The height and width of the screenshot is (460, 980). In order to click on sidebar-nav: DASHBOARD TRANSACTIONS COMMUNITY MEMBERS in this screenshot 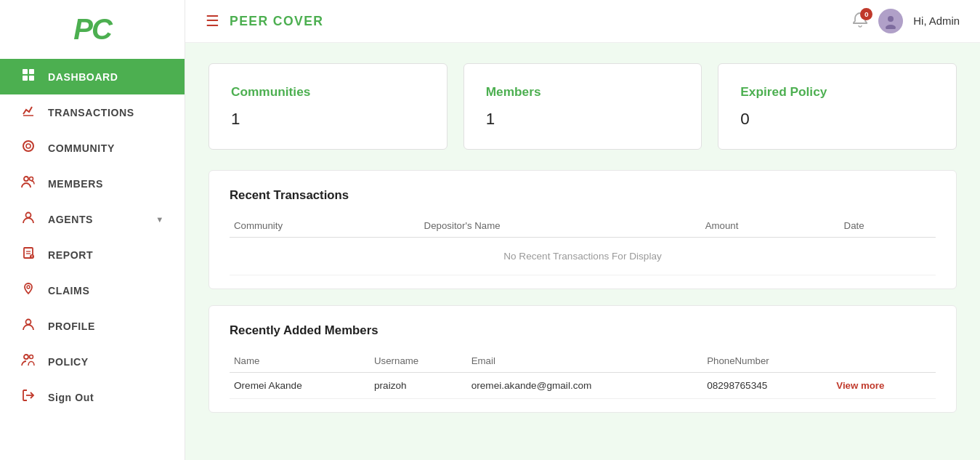, I will do `click(92, 237)`.